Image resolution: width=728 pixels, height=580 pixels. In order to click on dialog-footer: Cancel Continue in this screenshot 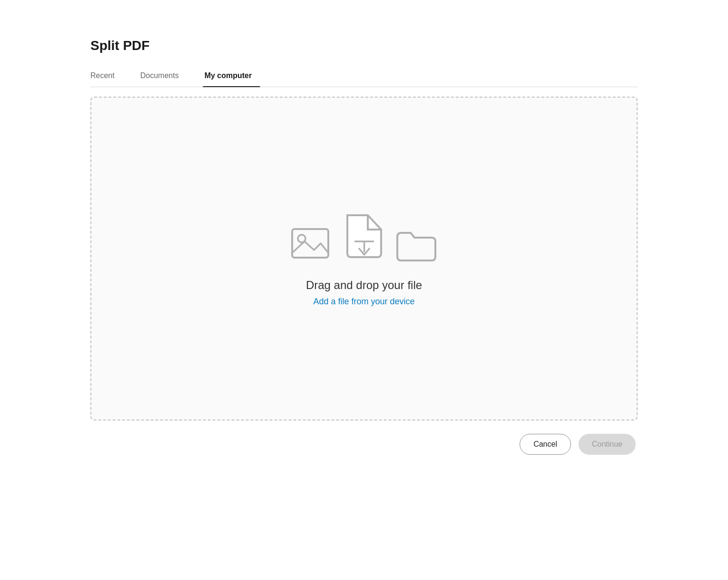, I will do `click(364, 444)`.